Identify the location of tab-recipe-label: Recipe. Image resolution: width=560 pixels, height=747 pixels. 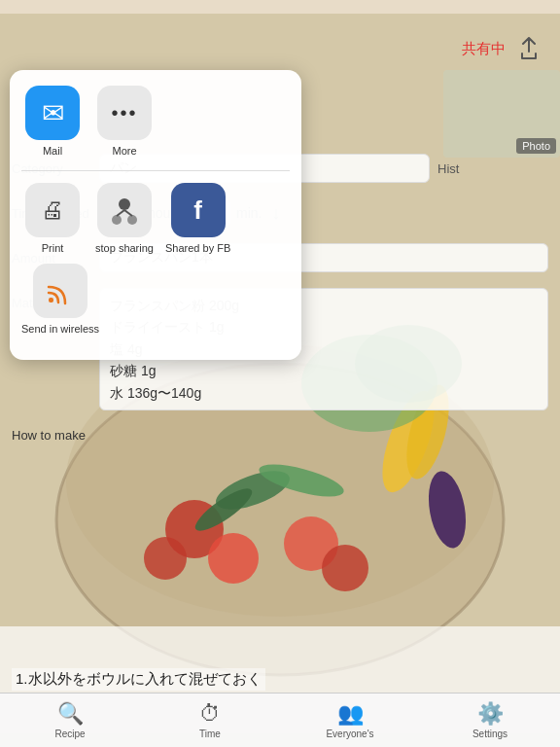
(70, 733).